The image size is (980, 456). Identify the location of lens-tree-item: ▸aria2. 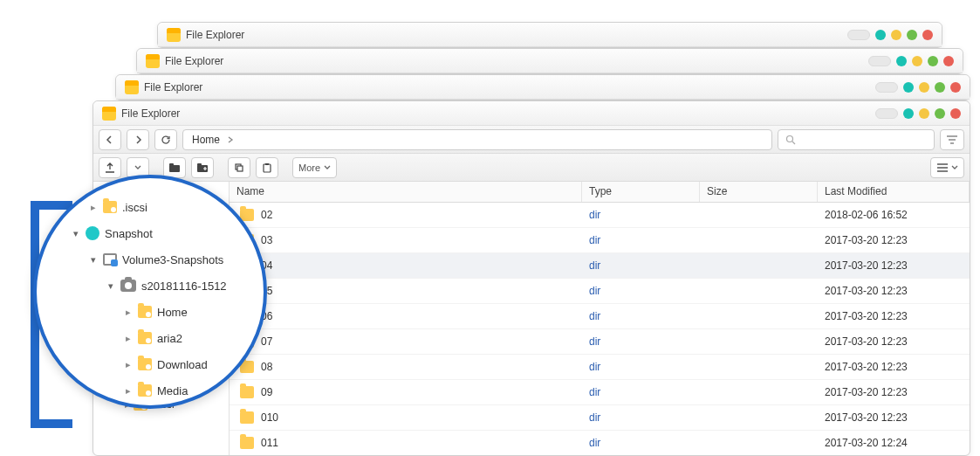
(150, 338).